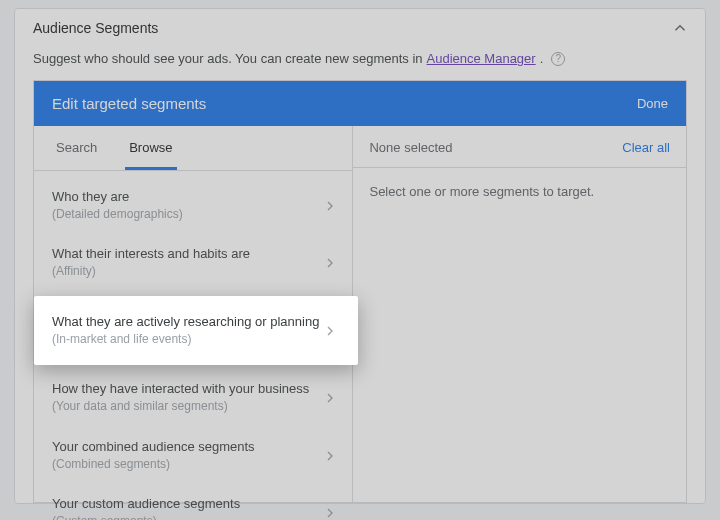 The height and width of the screenshot is (520, 720). I want to click on category-who-they-are: Who they are (Detailed demographics), so click(193, 206).